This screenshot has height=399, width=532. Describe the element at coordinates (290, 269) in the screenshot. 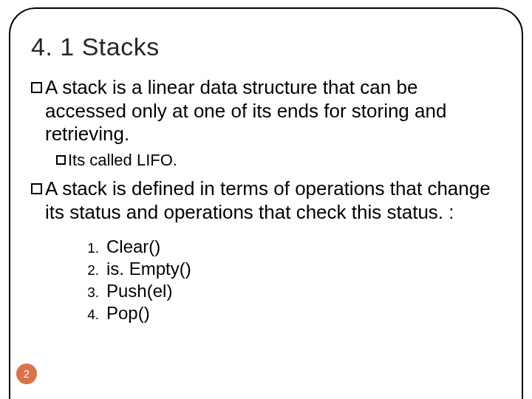

I see `list-item: 2. is. Empty()` at that location.